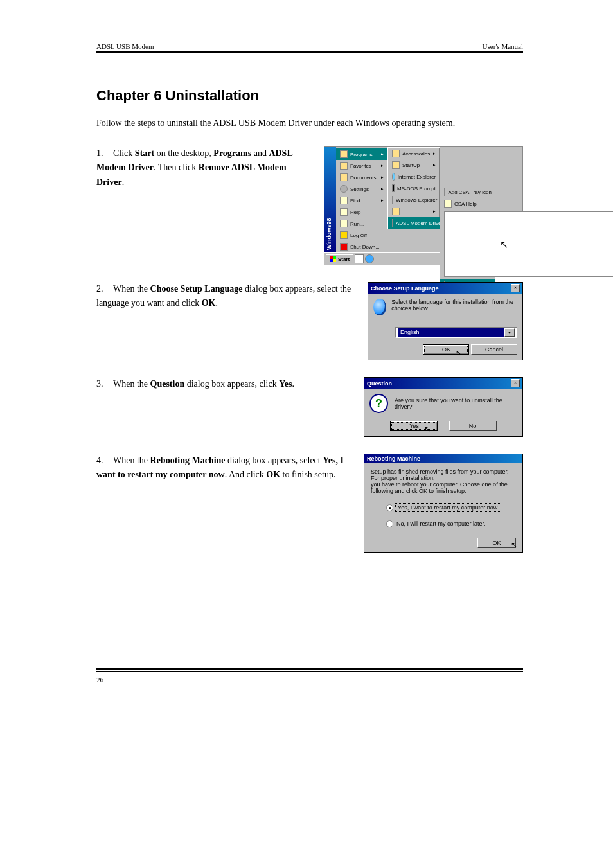 The image size is (613, 868). I want to click on dialog-titlebar: Rebooting Machine, so click(443, 459).